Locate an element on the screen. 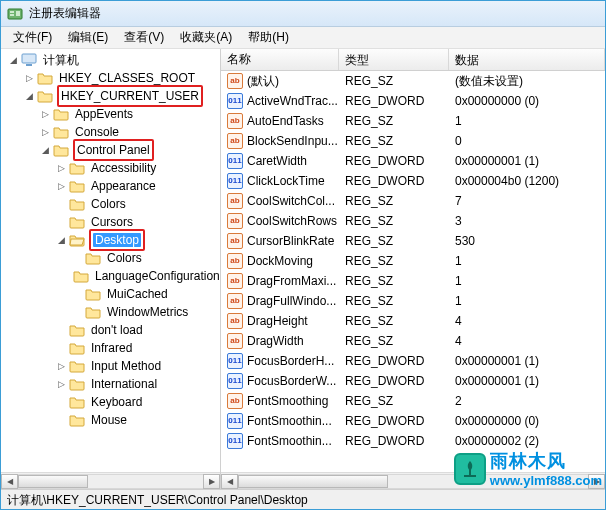  menu-view: 查看(V) is located at coordinates (144, 38).